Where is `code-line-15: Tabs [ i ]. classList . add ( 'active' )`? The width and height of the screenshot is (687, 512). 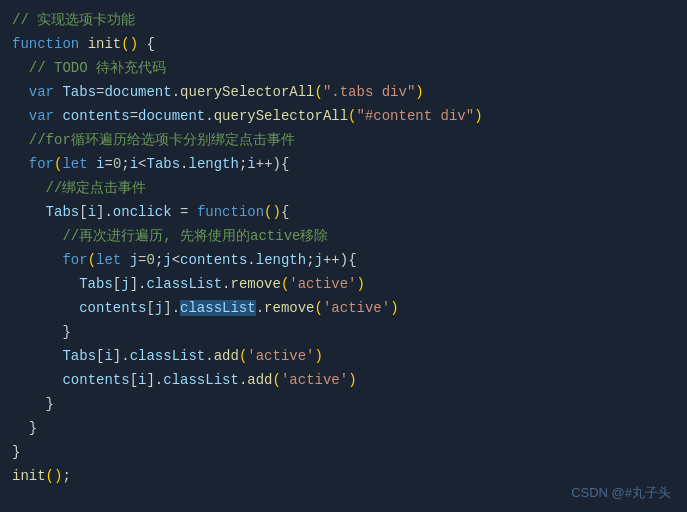
code-line-15: Tabs [ i ]. classList . add ( 'active' ) is located at coordinates (344, 356).